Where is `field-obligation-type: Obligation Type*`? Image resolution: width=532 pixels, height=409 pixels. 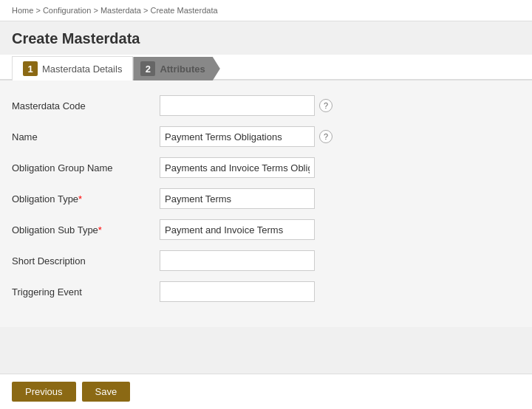
field-obligation-type: Obligation Type* is located at coordinates (266, 199).